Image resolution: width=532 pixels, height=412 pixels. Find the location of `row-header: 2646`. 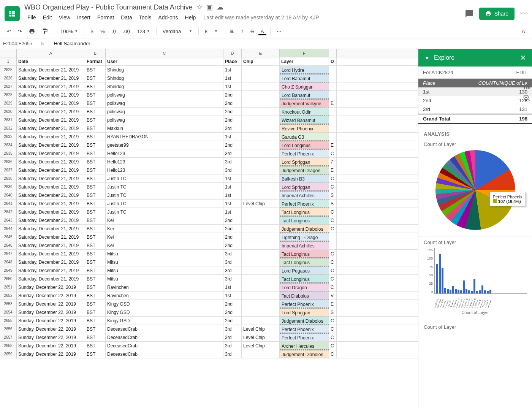

row-header: 2646 is located at coordinates (8, 246).